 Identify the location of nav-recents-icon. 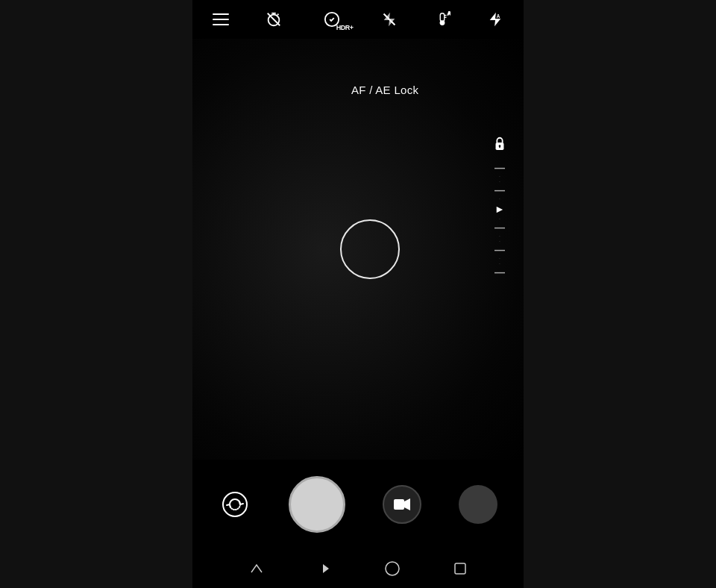
(460, 569).